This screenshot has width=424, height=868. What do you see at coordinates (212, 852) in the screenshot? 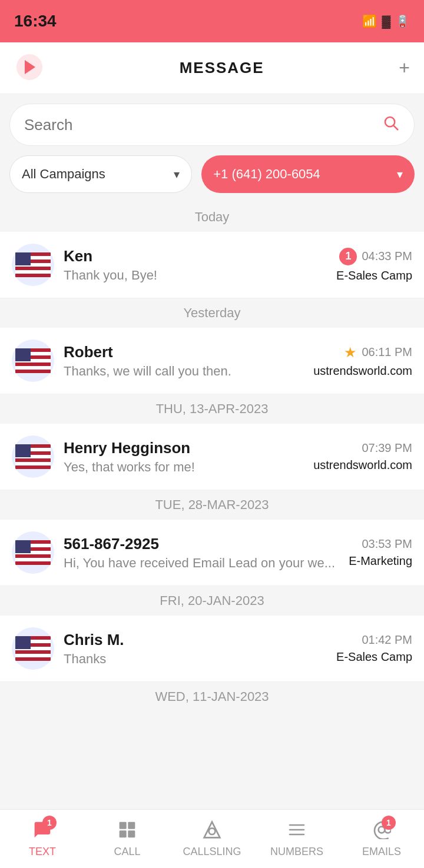
I see `callsling-nav-label: CALLSLING` at bounding box center [212, 852].